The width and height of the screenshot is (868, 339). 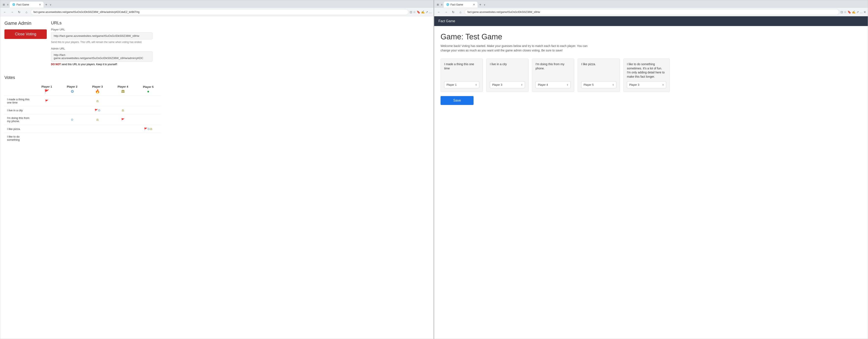 What do you see at coordinates (427, 12) in the screenshot?
I see `share-icon: ↗` at bounding box center [427, 12].